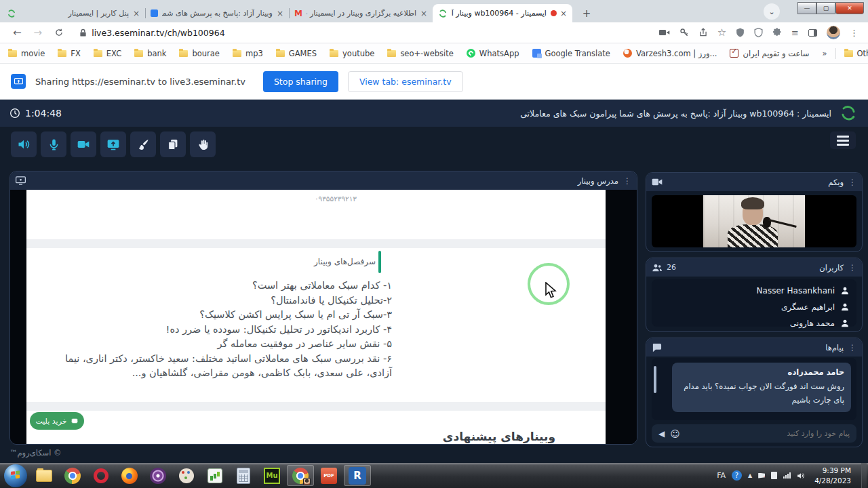 Image resolution: width=868 pixels, height=488 pixels. What do you see at coordinates (69, 54) in the screenshot?
I see `bookmark-fx: FX` at bounding box center [69, 54].